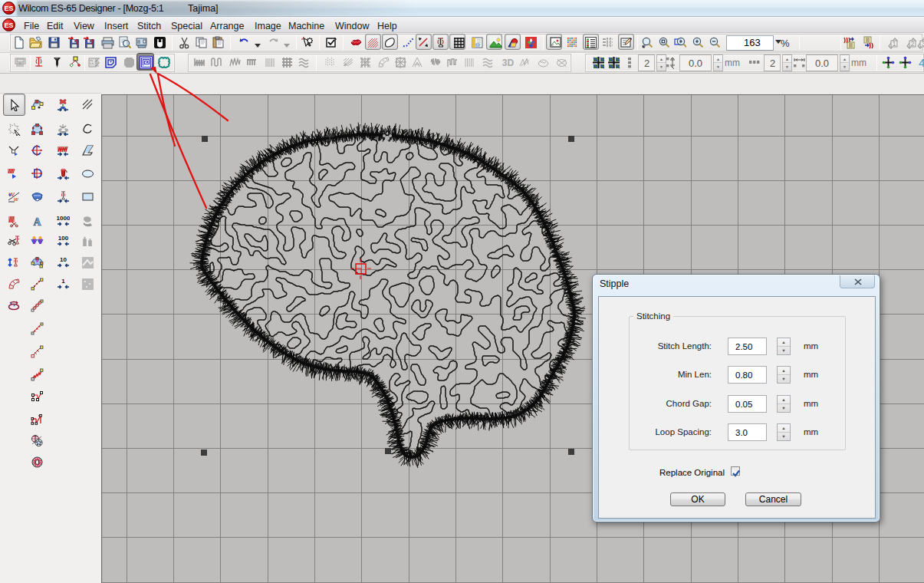 This screenshot has height=583, width=924. Describe the element at coordinates (63, 259) in the screenshot. I see `svg-text: 10` at that location.